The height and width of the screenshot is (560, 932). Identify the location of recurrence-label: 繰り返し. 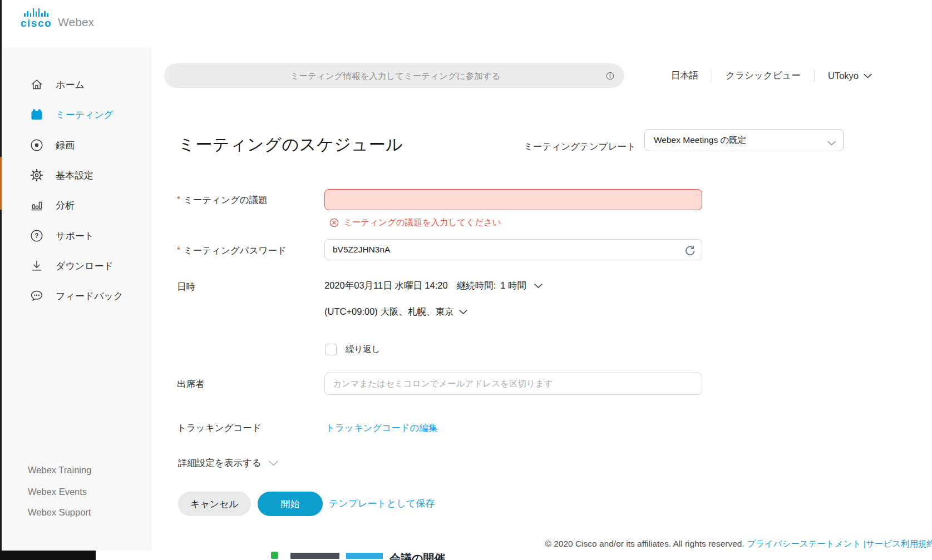
(363, 349).